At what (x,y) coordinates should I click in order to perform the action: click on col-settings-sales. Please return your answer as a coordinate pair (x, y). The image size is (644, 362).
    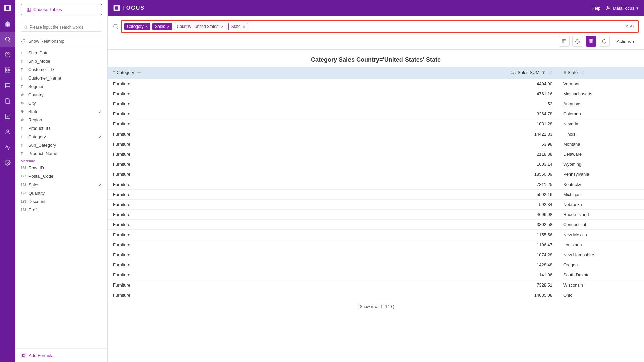
    Looking at the image, I should click on (550, 73).